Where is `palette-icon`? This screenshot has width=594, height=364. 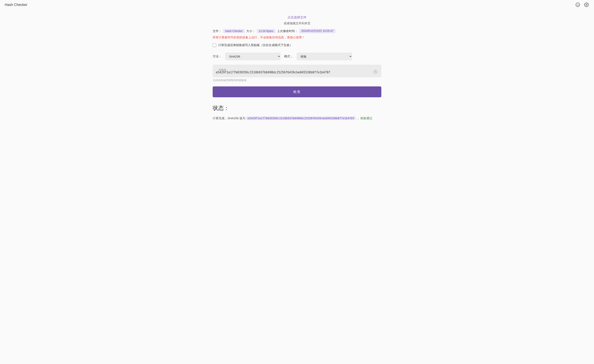
palette-icon is located at coordinates (578, 5).